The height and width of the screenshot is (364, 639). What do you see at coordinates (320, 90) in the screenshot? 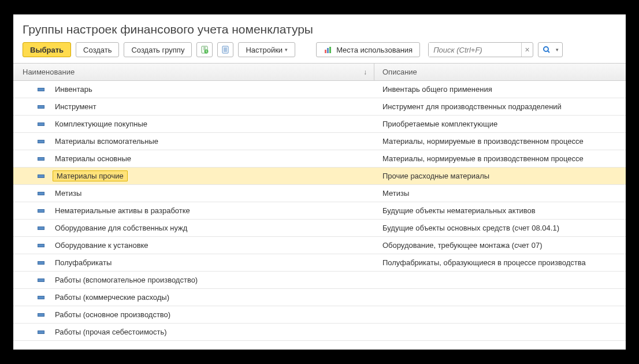
I see `table-row: ИнвентарьИнвентарь общего применения` at bounding box center [320, 90].